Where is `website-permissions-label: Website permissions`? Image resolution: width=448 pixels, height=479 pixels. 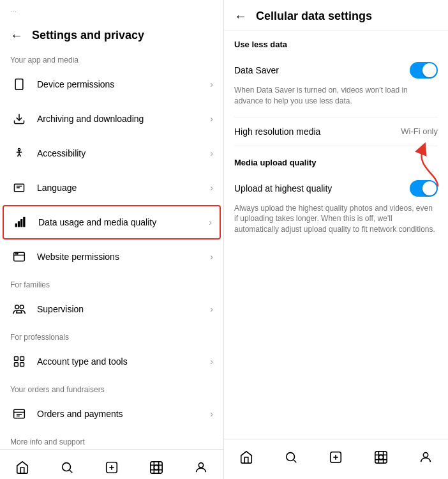
website-permissions-label: Website permissions is located at coordinates (124, 257).